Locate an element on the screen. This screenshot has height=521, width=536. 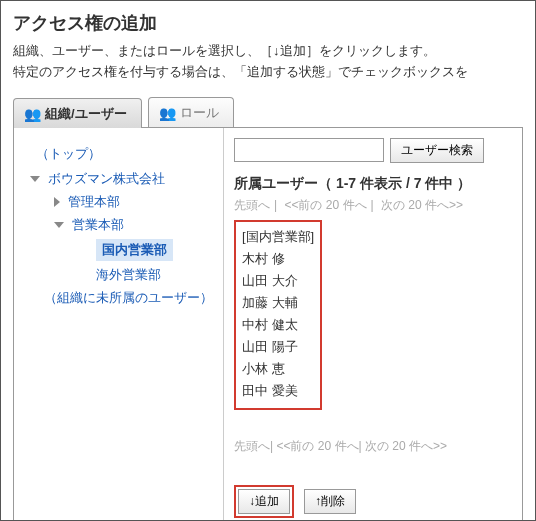
remove-button: ↑削除 is located at coordinates (330, 502).